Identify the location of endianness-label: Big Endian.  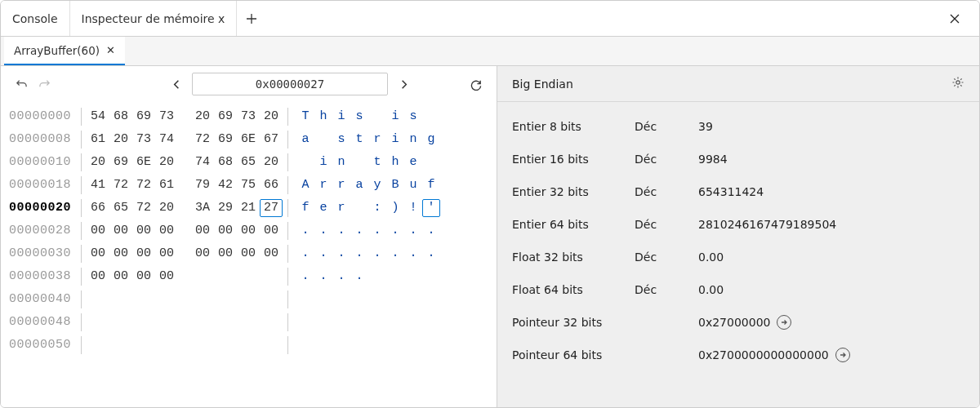
(542, 84).